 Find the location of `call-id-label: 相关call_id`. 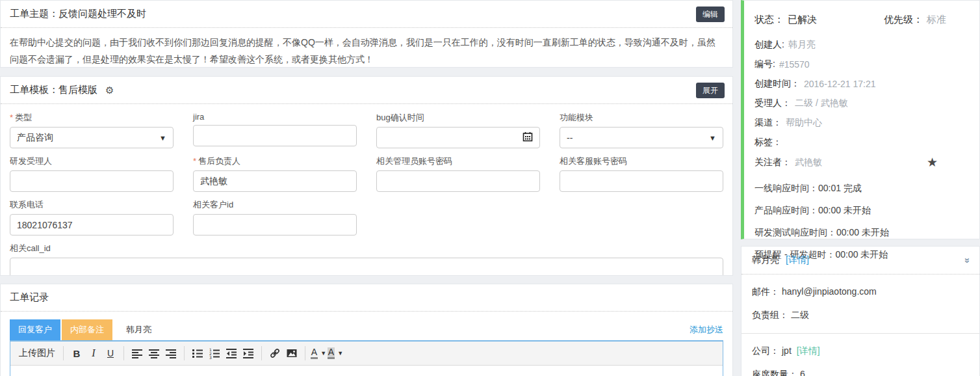

call-id-label: 相关call_id is located at coordinates (367, 248).